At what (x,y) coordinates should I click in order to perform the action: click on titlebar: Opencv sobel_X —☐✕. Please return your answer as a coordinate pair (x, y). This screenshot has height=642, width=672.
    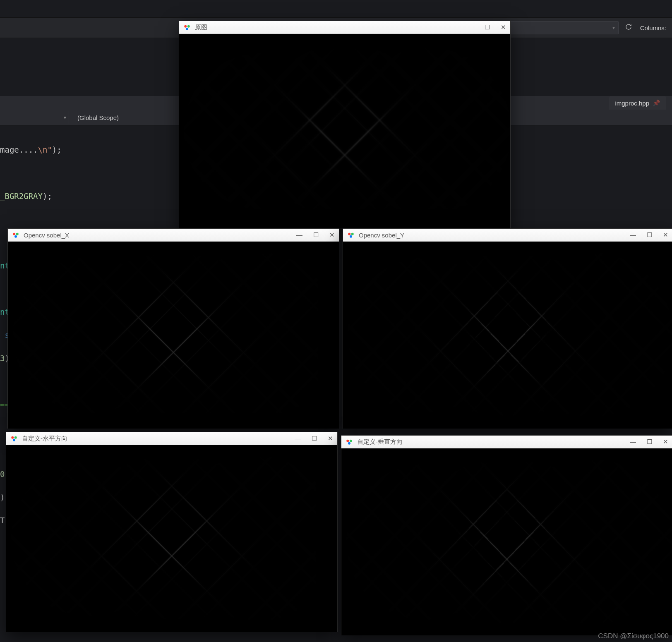
    Looking at the image, I should click on (173, 235).